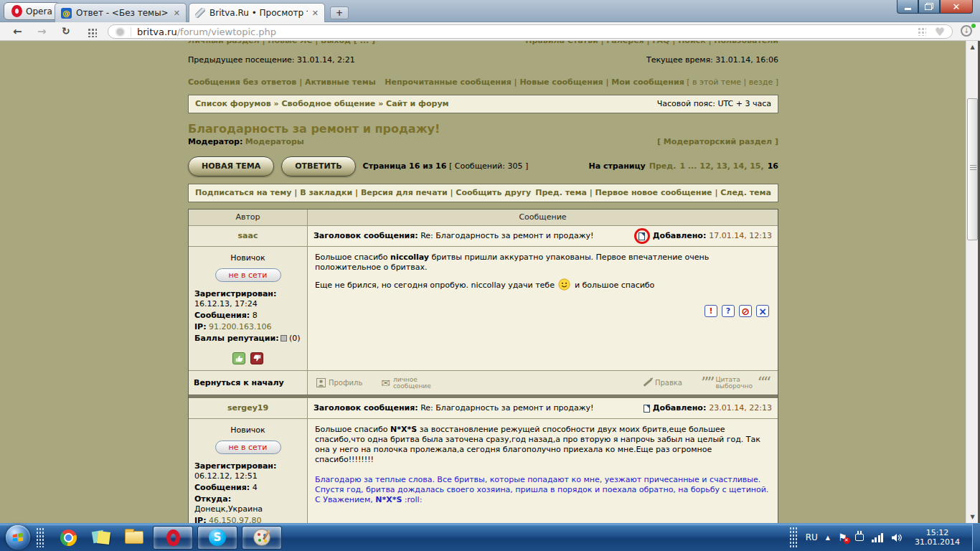 The width and height of the screenshot is (980, 551). I want to click on opera-update-button, so click(968, 32).